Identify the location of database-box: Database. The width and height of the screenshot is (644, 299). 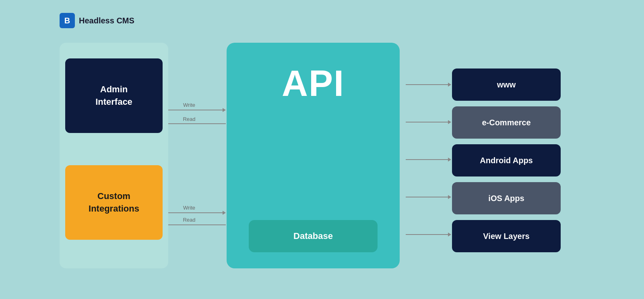
(313, 236).